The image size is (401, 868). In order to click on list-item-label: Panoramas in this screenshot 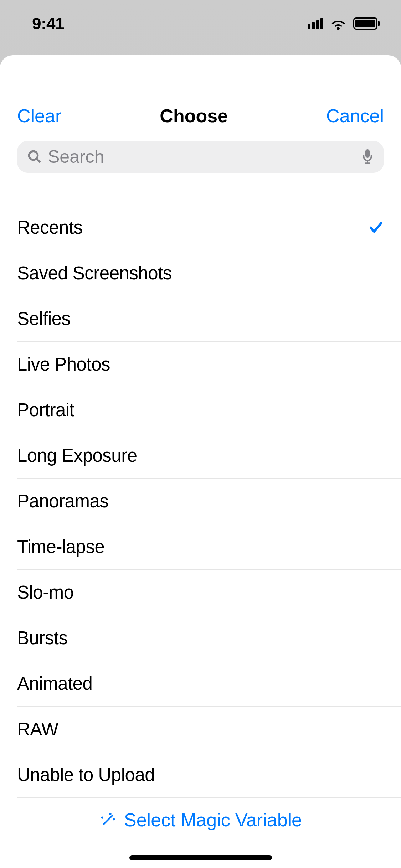, I will do `click(63, 501)`.